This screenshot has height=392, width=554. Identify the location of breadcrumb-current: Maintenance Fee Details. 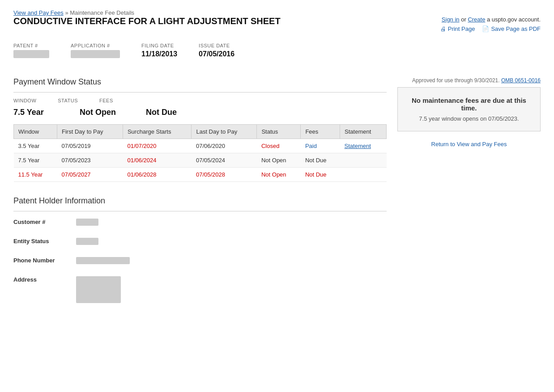
(102, 13).